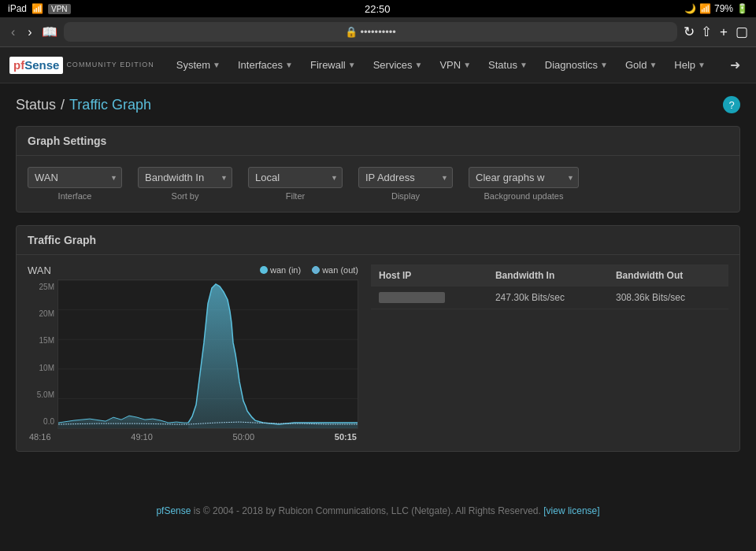 The image size is (756, 551). What do you see at coordinates (333, 65) in the screenshot?
I see `nav-firewall: Firewall ▼` at bounding box center [333, 65].